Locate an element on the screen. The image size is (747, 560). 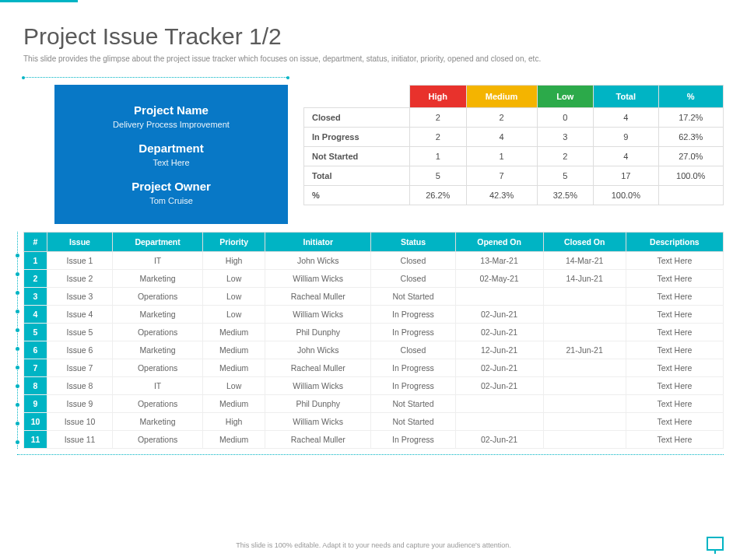
issues-cell: Issue 4 is located at coordinates (80, 314).